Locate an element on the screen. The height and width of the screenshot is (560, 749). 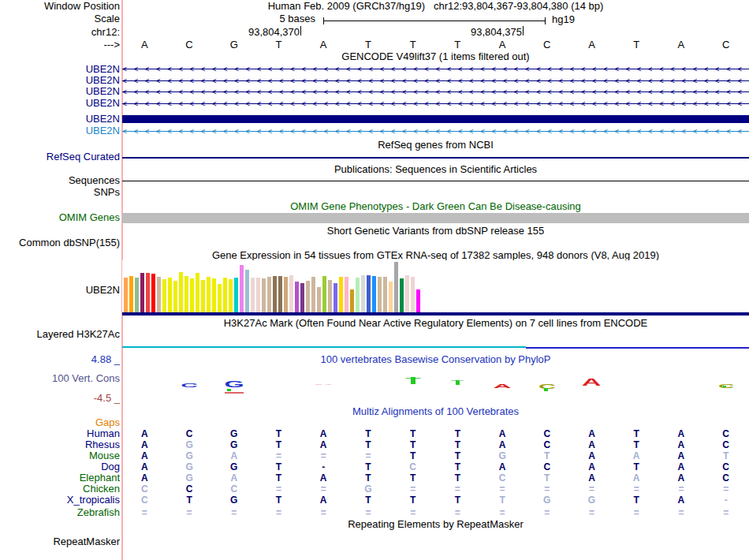
conservation-logo-mark is located at coordinates (457, 383).